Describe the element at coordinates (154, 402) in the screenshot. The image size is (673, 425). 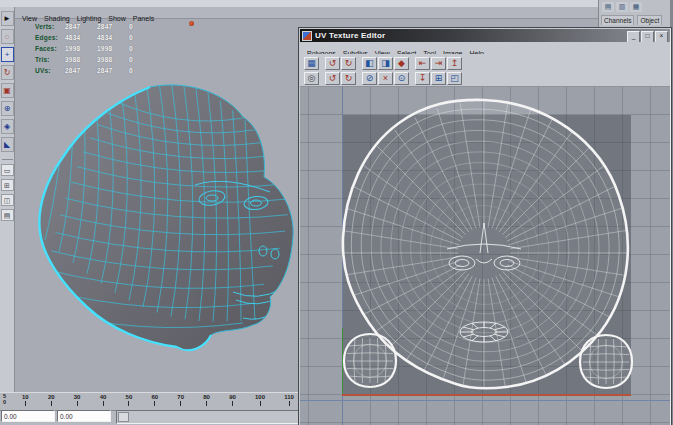
I see `time-tick: 60` at that location.